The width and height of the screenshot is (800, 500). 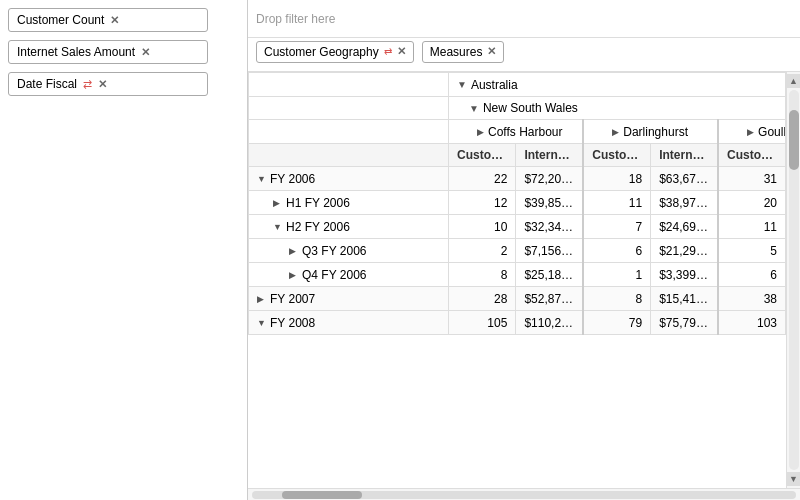 I want to click on data-cell: $24,691.33, so click(x=684, y=227).